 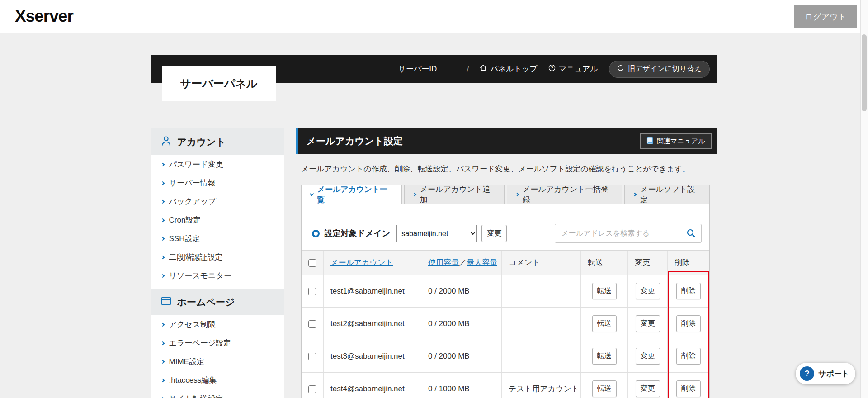 I want to click on sidebar-item-label: 二段階認証設定, so click(x=196, y=257).